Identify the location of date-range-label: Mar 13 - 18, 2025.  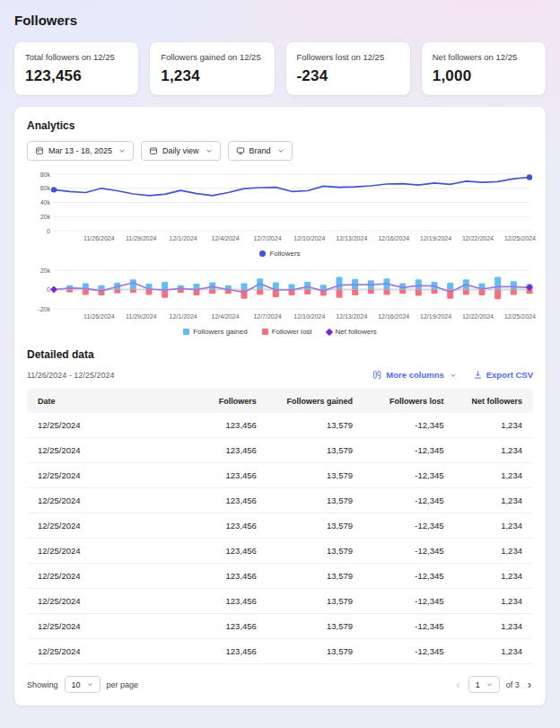
(81, 151).